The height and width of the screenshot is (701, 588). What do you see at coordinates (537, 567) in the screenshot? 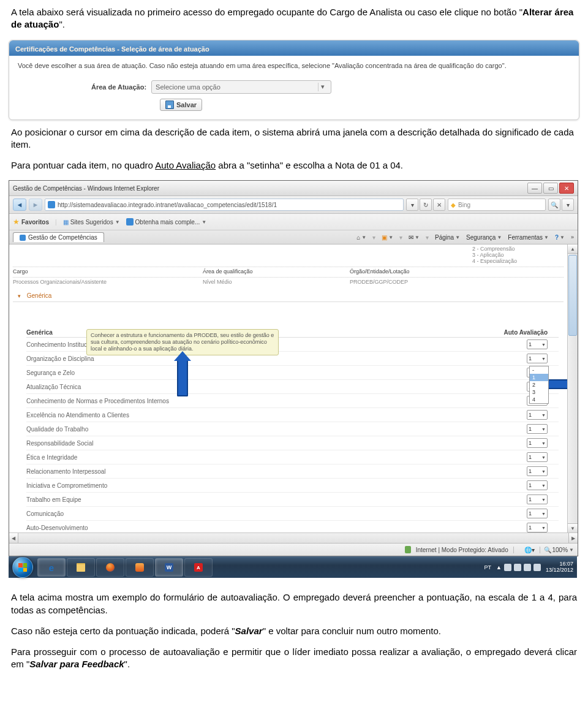
I see `volume-icon` at bounding box center [537, 567].